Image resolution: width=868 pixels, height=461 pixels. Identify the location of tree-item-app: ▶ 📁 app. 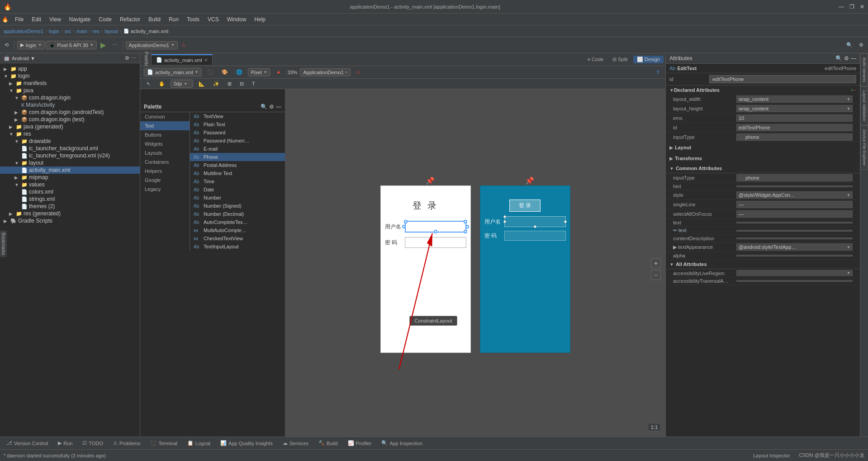
(70, 69).